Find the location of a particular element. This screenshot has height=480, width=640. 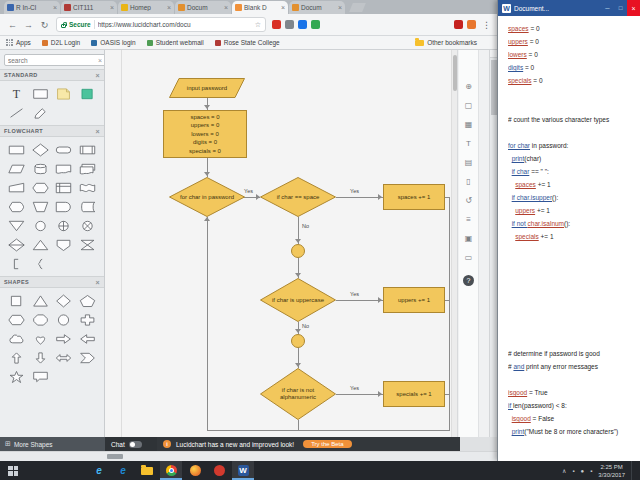

more-shapes-button: ⊞ More Shapes is located at coordinates (52, 444).